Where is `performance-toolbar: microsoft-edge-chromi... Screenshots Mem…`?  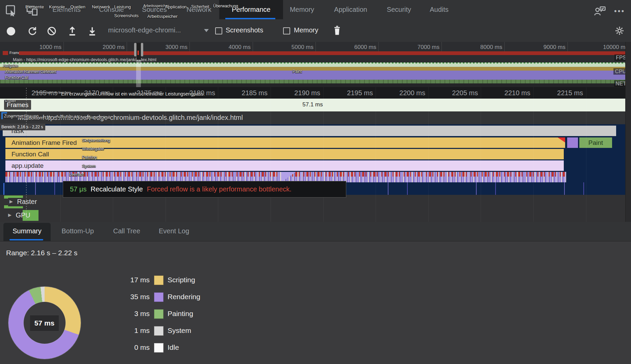
performance-toolbar: microsoft-edge-chromi... Screenshots Mem… is located at coordinates (316, 31).